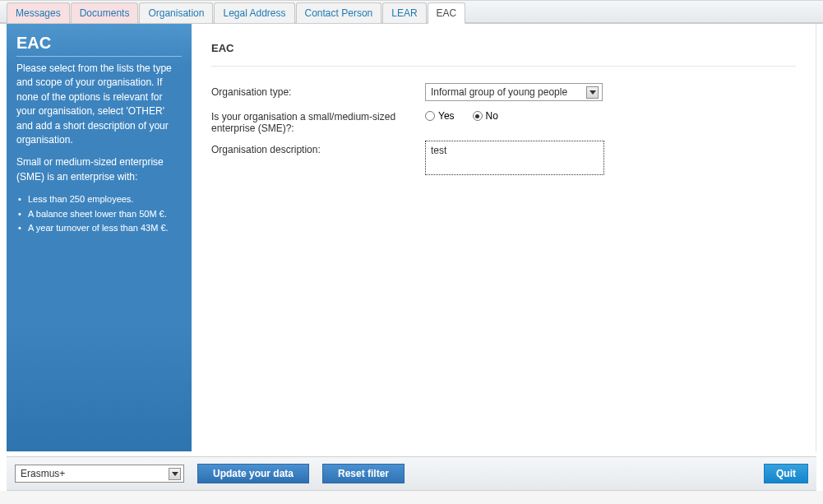  I want to click on divider, so click(503, 66).